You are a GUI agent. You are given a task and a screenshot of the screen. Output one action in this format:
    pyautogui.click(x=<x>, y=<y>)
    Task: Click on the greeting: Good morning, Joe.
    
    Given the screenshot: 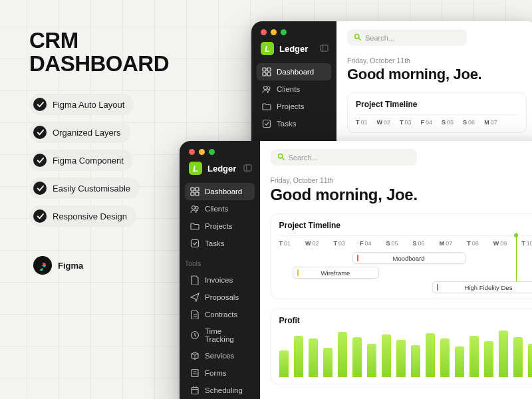 What is the action you would take?
    pyautogui.click(x=402, y=195)
    